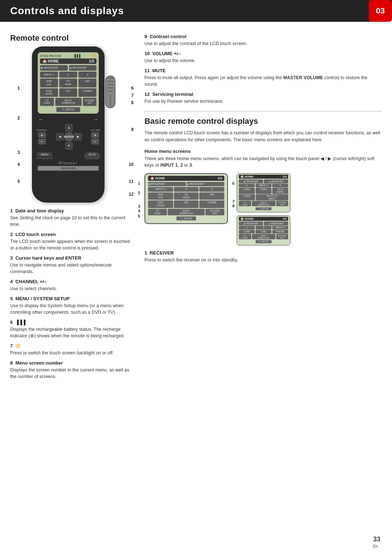 This screenshot has height=553, width=392. I want to click on right-arrow: →, so click(95, 119).